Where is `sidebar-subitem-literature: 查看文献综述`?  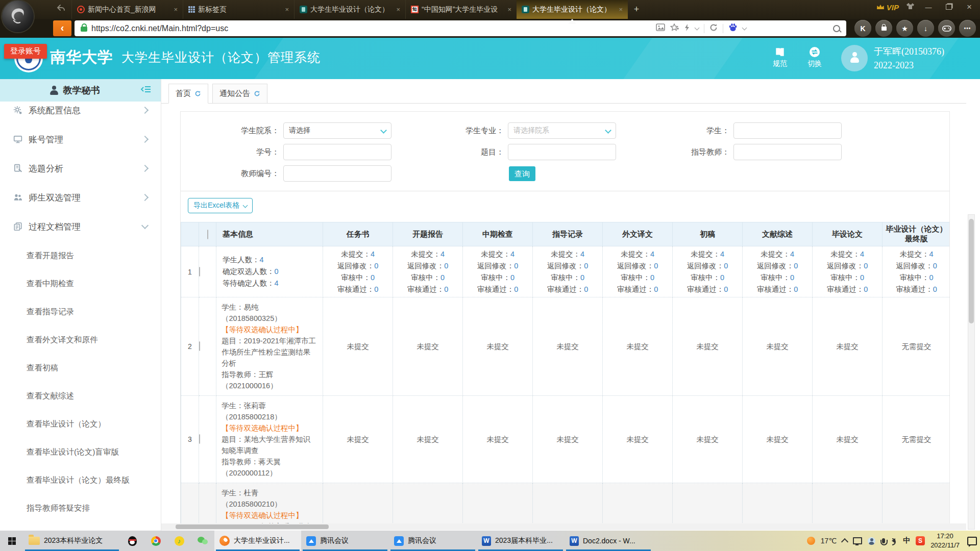
sidebar-subitem-literature: 查看文献综述 is located at coordinates (81, 396).